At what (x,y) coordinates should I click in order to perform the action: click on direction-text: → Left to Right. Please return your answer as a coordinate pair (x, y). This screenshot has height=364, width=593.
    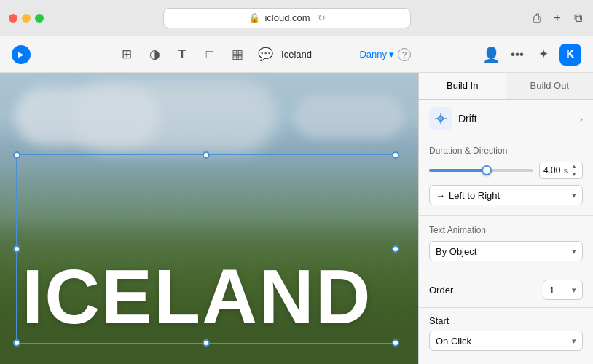
    Looking at the image, I should click on (504, 195).